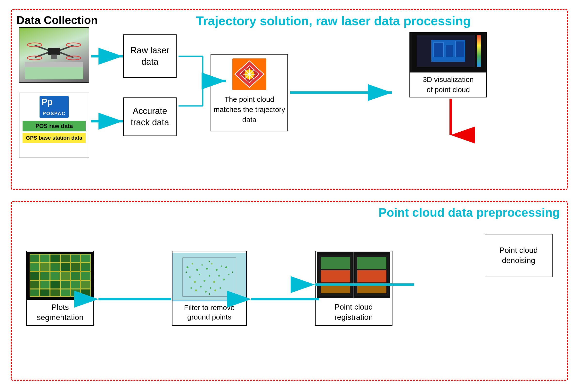 The width and height of the screenshot is (579, 392). What do you see at coordinates (448, 52) in the screenshot?
I see `3d-vis-icon` at bounding box center [448, 52].